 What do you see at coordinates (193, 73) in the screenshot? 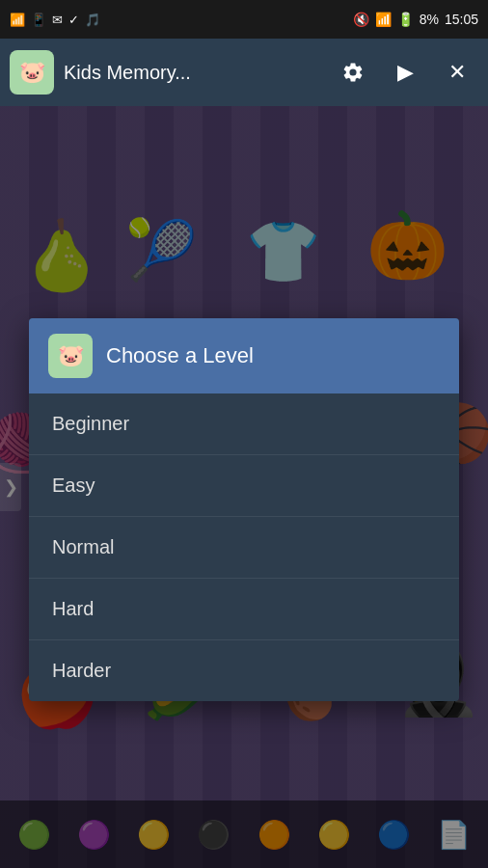
I see `app-title: Kids Memory...` at bounding box center [193, 73].